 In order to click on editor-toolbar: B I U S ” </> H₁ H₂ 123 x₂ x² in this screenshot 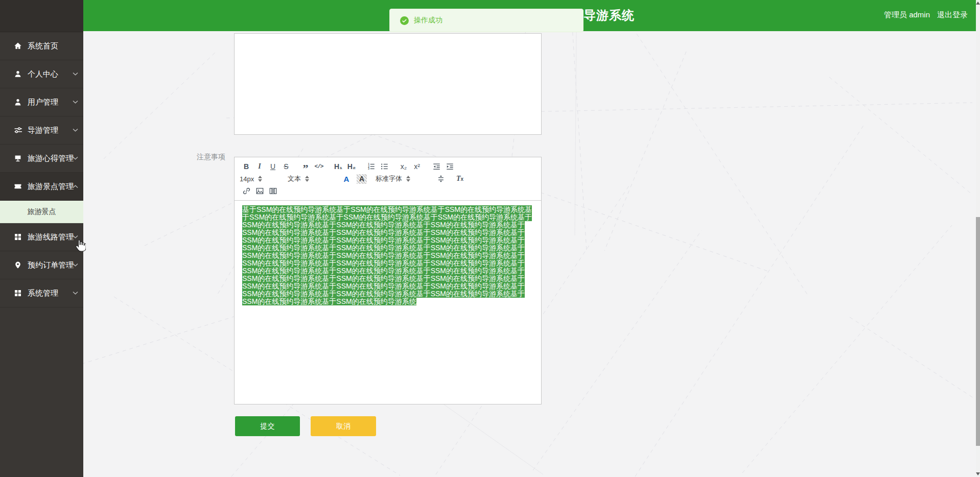, I will do `click(388, 179)`.